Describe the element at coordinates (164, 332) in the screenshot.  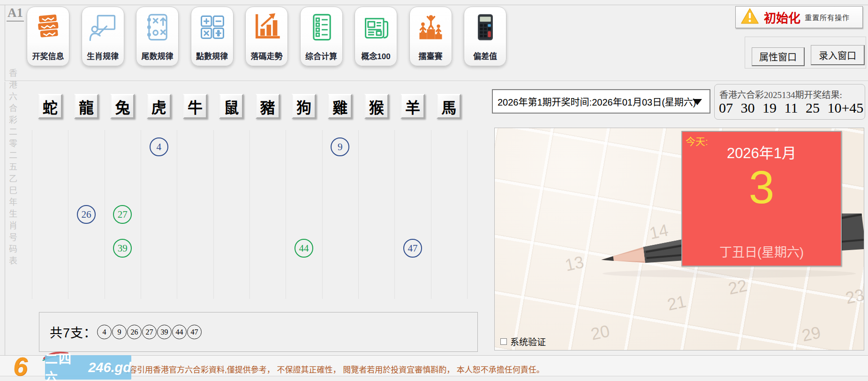
I see `summary-number-39: 39` at that location.